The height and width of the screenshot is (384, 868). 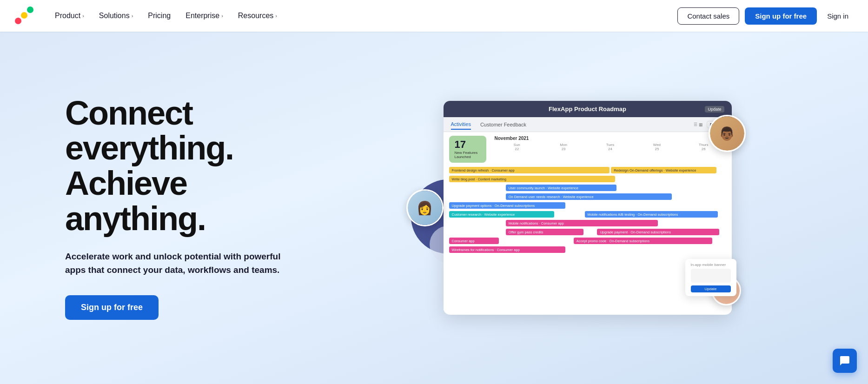 What do you see at coordinates (588, 223) in the screenshot?
I see `gantt-row: Mobile notifications · Consumer app` at bounding box center [588, 223].